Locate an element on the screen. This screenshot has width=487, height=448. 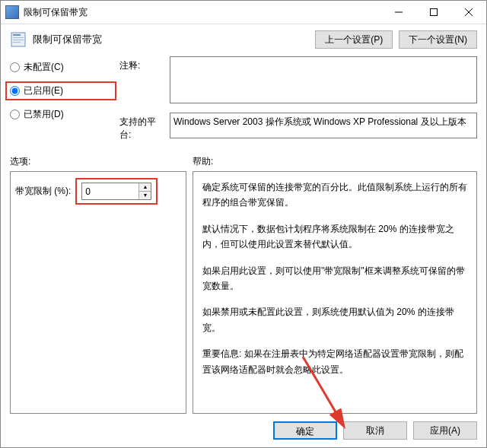
spinner-down-button: ▼ is located at coordinates (145, 195).